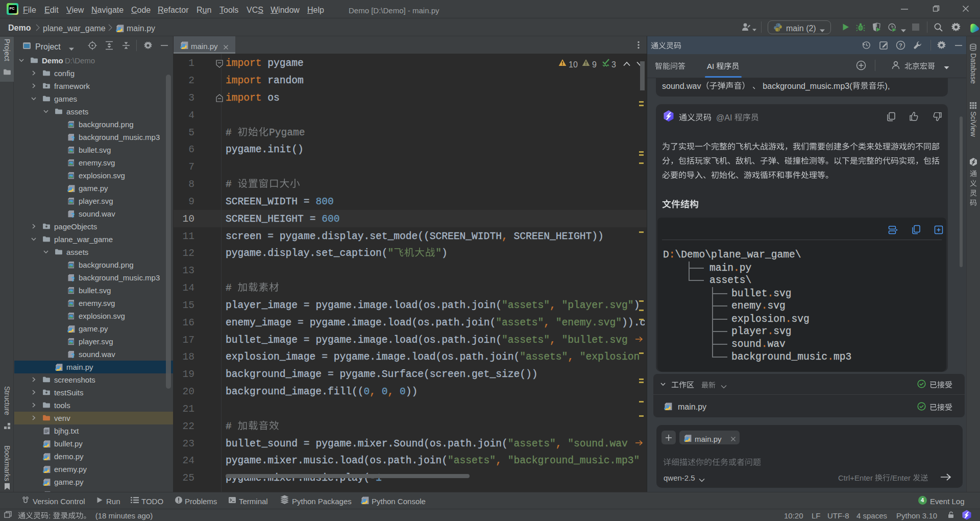  I want to click on svg-text: pygame.display.set_caption(, so click(306, 254).